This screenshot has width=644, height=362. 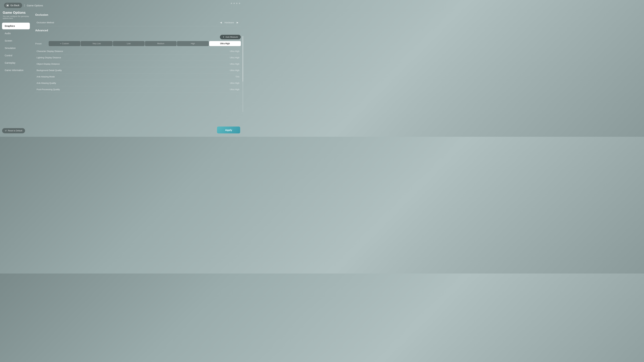 I want to click on setting-object-display-distance: Object Display Distance Ultra High, so click(x=138, y=64).